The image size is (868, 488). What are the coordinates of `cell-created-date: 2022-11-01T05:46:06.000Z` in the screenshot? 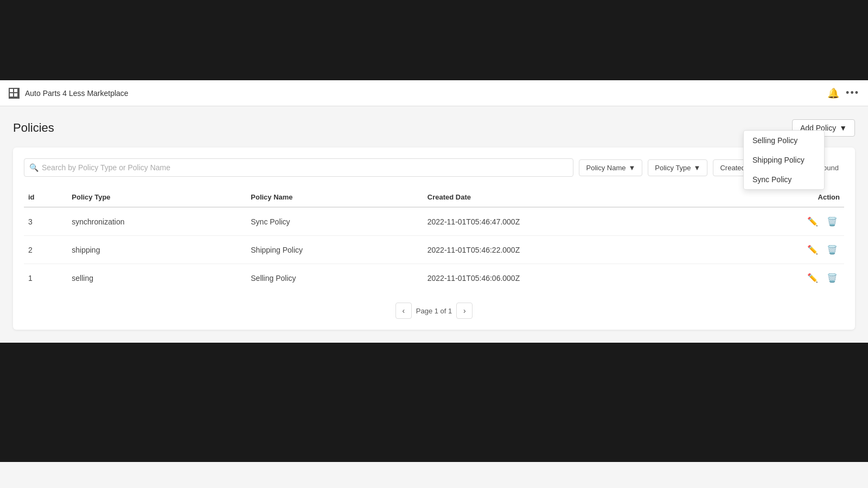 It's located at (571, 278).